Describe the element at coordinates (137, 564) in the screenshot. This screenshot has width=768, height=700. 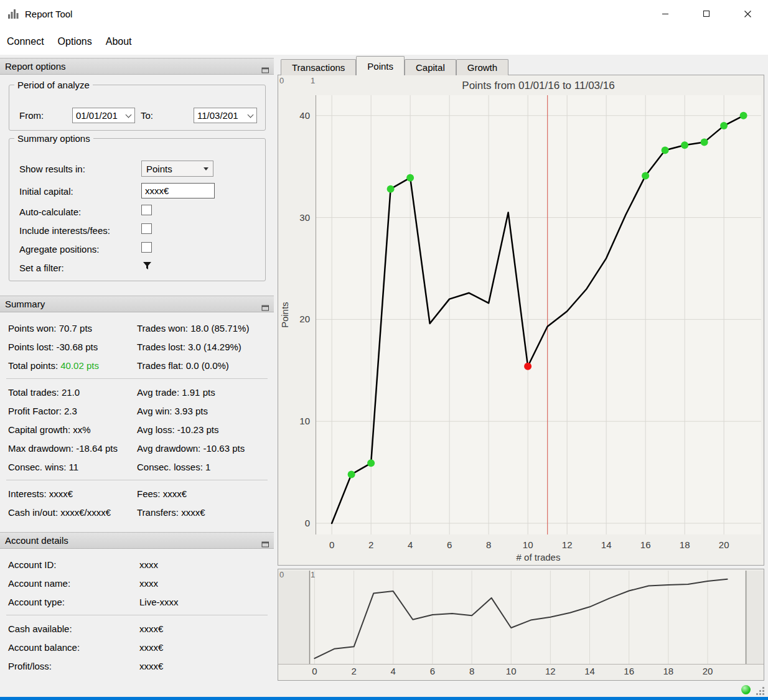
I see `table-row: Account ID: xxxx` at that location.